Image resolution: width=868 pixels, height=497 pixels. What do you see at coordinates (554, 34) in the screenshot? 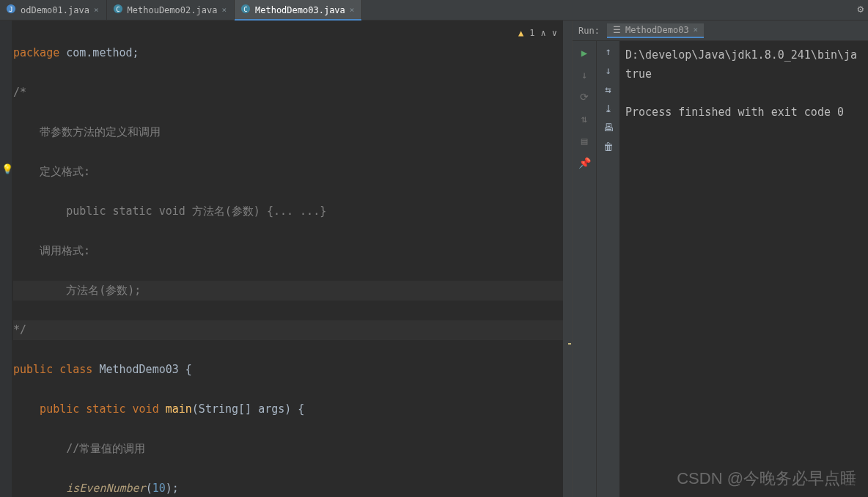
I see `chevron-down-icon: ∨` at bounding box center [554, 34].